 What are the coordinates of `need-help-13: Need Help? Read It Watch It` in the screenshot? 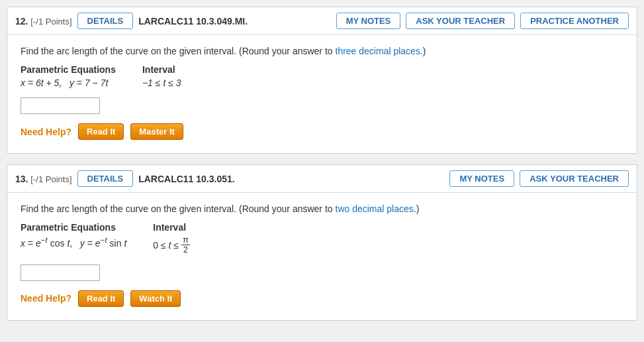 It's located at (322, 298).